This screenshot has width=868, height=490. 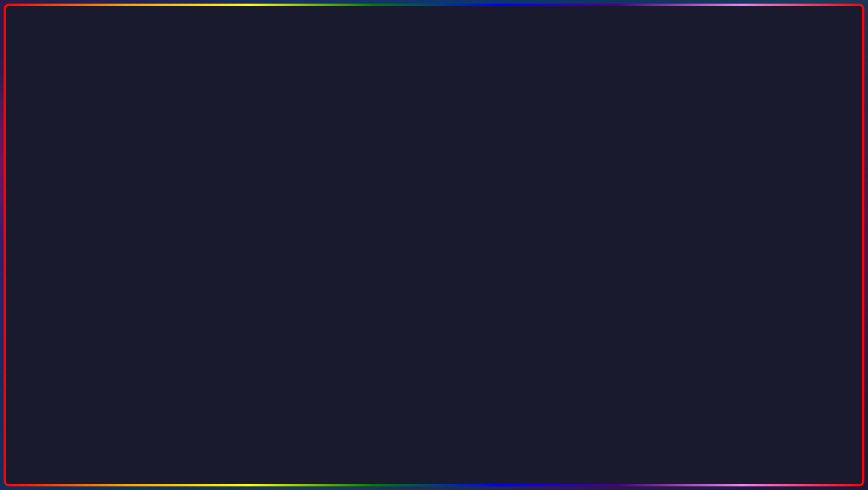 What do you see at coordinates (77, 137) in the screenshot?
I see `left-window-title-n: NETHERZ` at bounding box center [77, 137].